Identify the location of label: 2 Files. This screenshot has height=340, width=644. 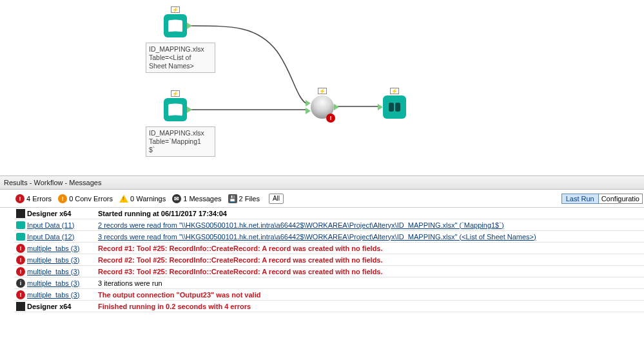
(249, 199).